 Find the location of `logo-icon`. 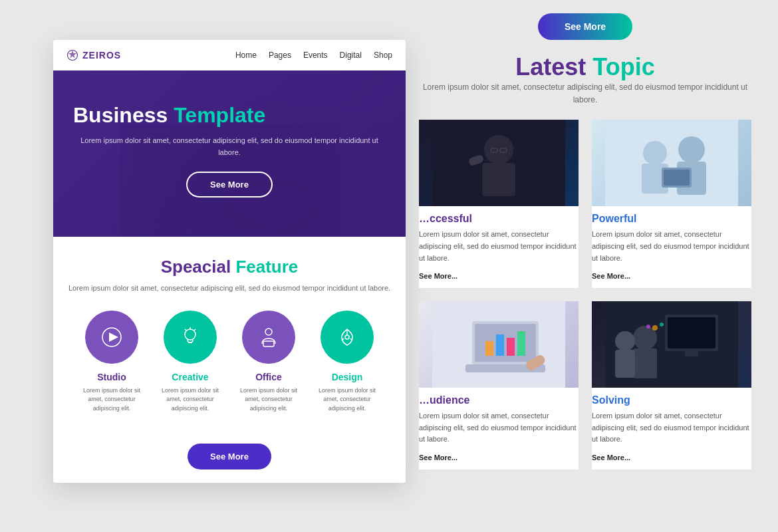

logo-icon is located at coordinates (72, 55).